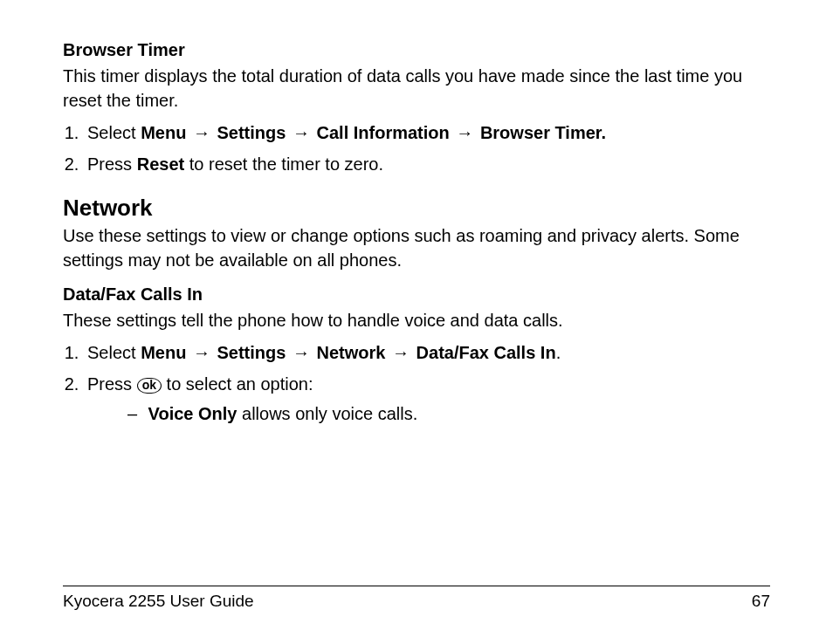 The image size is (833, 644). I want to click on period: ., so click(559, 353).